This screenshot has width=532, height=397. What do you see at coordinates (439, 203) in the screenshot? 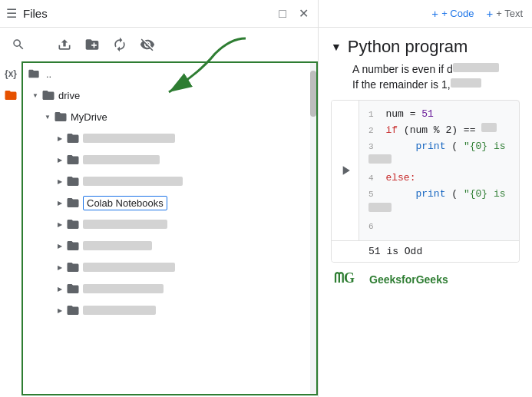
I see `code-line-5: 5 print ( "{0} is` at bounding box center [439, 203].